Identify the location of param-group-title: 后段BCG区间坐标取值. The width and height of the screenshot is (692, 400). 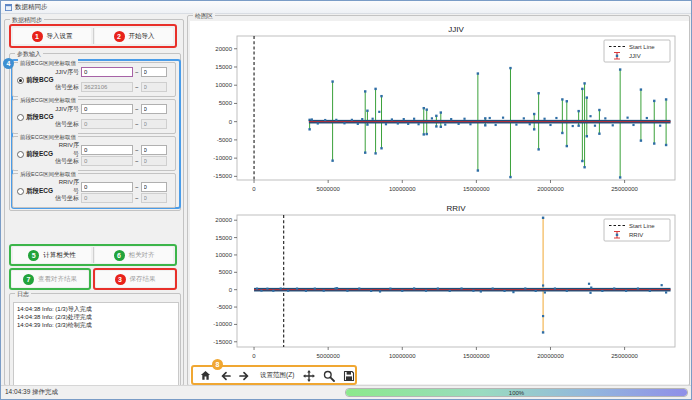
(48, 100).